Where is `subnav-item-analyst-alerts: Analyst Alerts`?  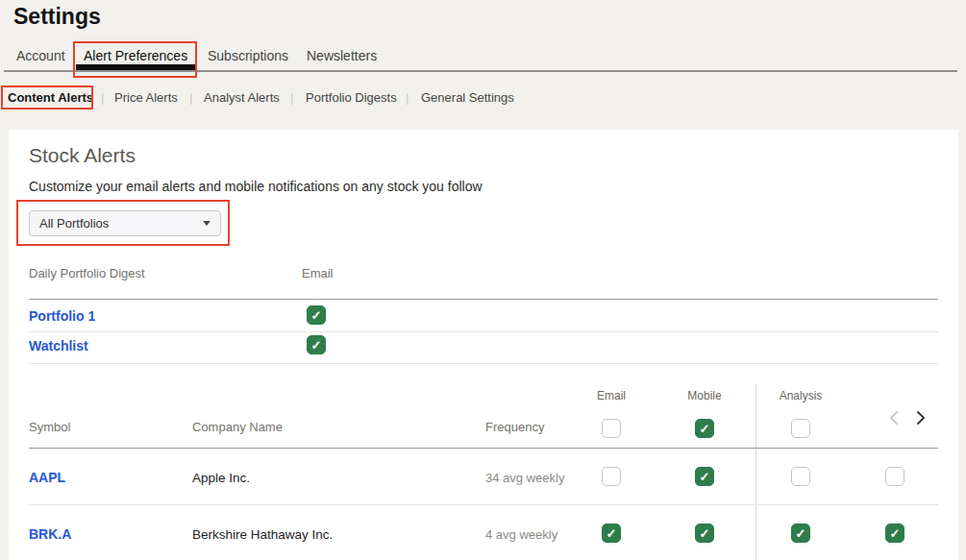 subnav-item-analyst-alerts: Analyst Alerts is located at coordinates (242, 98).